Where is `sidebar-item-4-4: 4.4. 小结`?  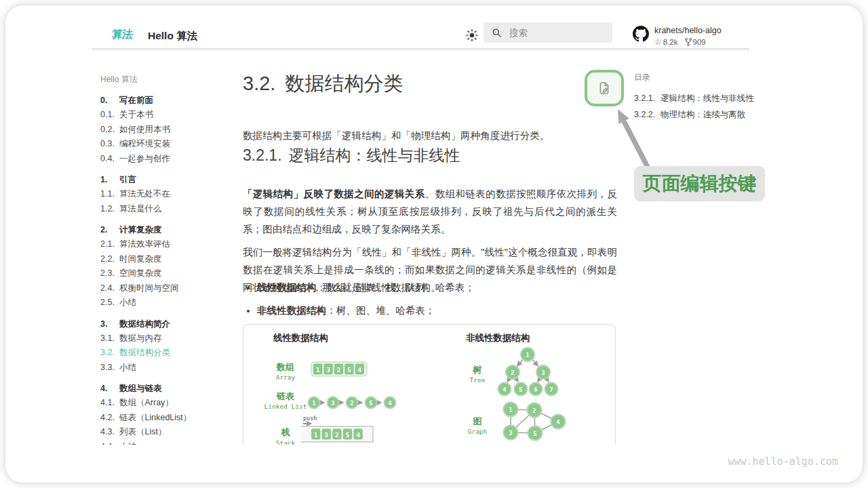 sidebar-item-4-4: 4.4. 小结 is located at coordinates (170, 443).